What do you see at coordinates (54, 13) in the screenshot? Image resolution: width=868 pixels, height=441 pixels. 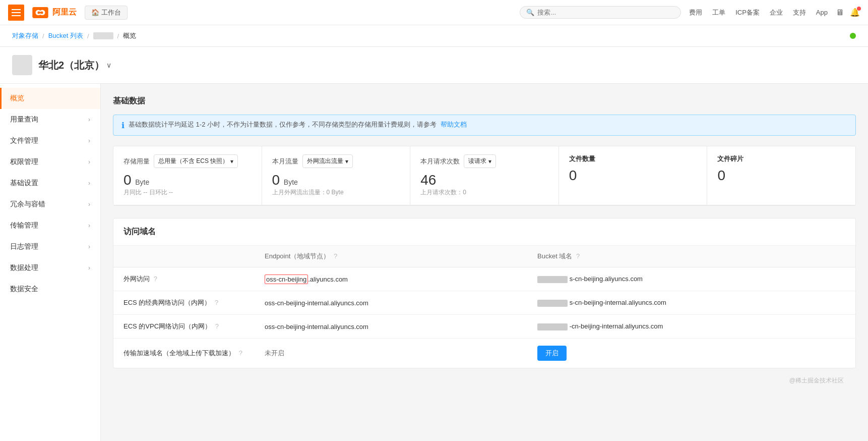 I see `logo-area: 阿里云` at bounding box center [54, 13].